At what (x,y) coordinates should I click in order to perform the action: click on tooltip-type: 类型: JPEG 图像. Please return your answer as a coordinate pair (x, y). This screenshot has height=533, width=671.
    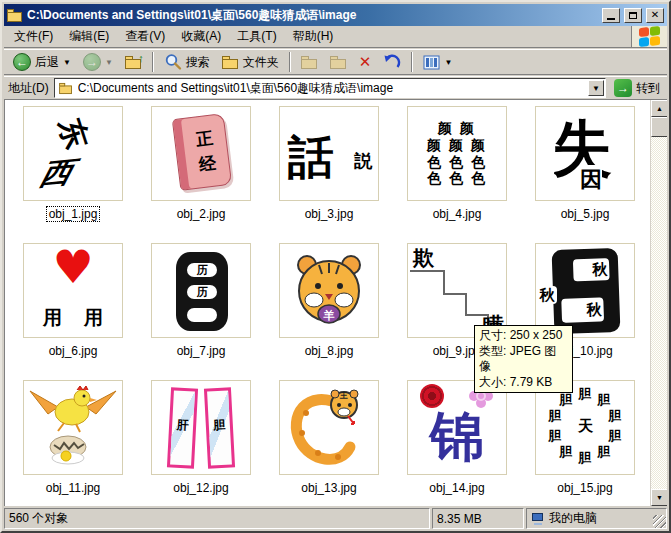
    Looking at the image, I should click on (524, 360).